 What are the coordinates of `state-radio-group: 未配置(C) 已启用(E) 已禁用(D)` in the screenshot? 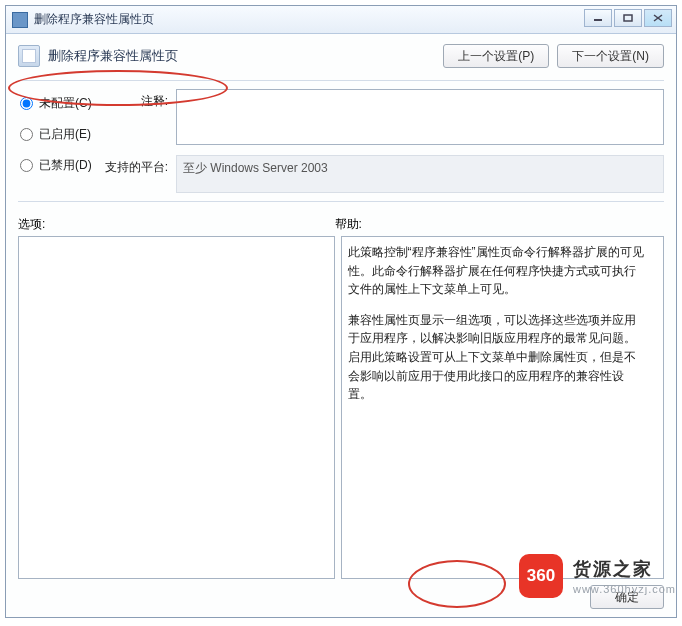 It's located at (59, 141).